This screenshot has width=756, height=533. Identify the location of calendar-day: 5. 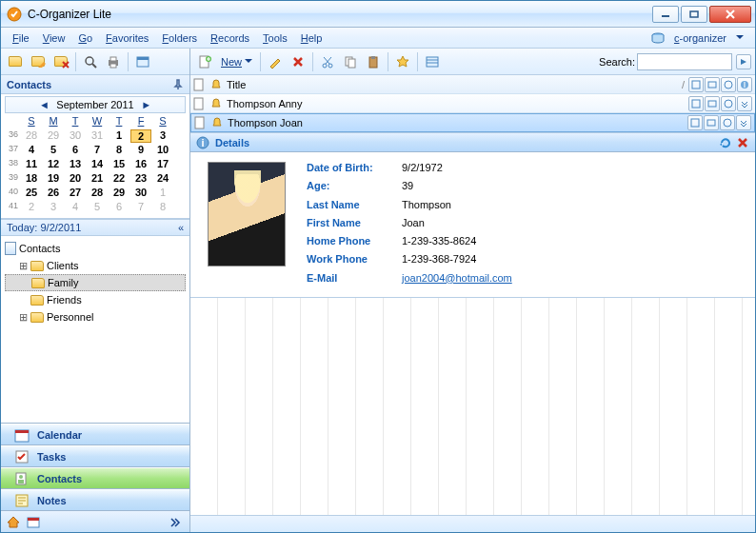
(97, 207).